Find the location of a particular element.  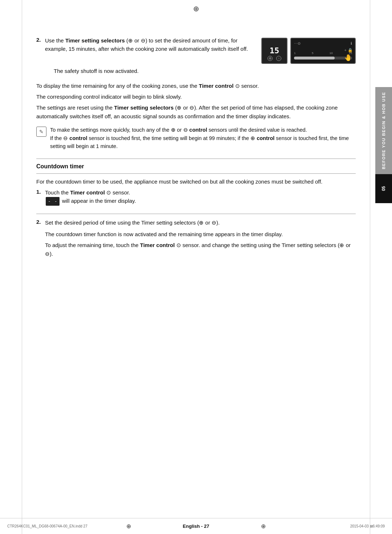

safety-note: The safety shutoff is now activated. is located at coordinates (205, 71).